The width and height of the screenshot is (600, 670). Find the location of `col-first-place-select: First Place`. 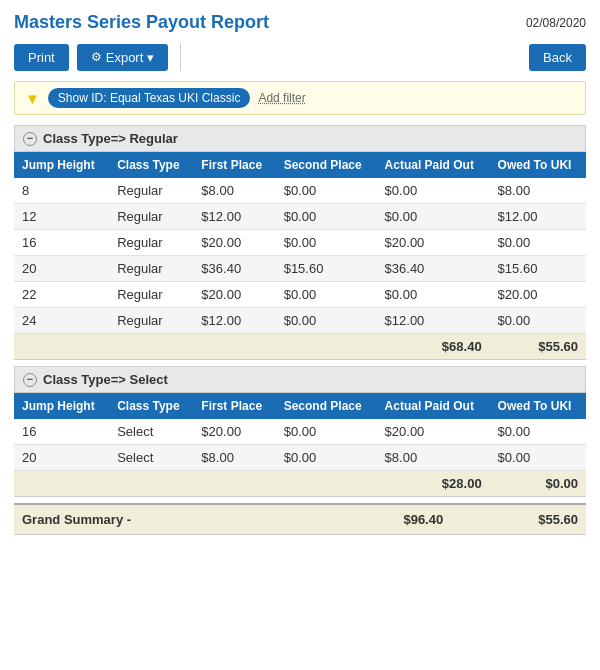

col-first-place-select: First Place is located at coordinates (234, 406).